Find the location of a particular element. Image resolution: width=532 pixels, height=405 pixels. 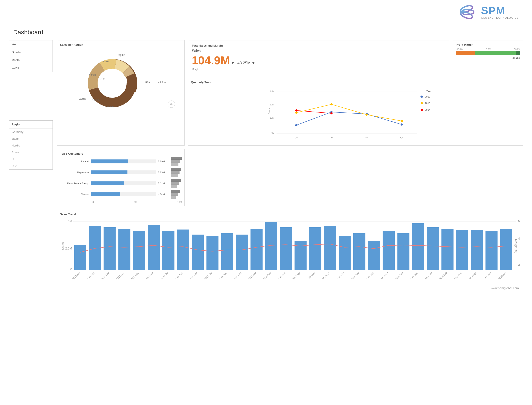

x-label-18: 2013-Jun is located at coordinates (326, 275).